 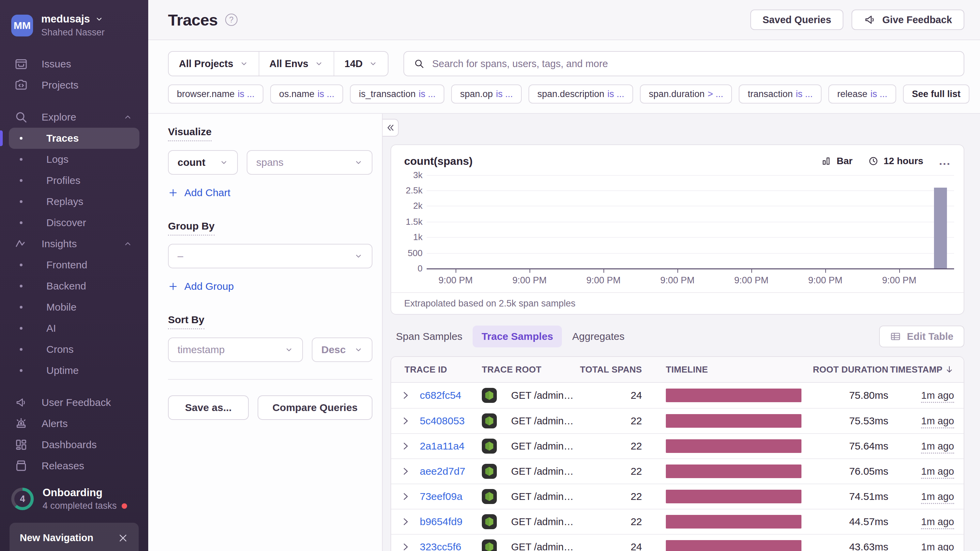 I want to click on sidebar-item-alerts: Alerts, so click(x=74, y=424).